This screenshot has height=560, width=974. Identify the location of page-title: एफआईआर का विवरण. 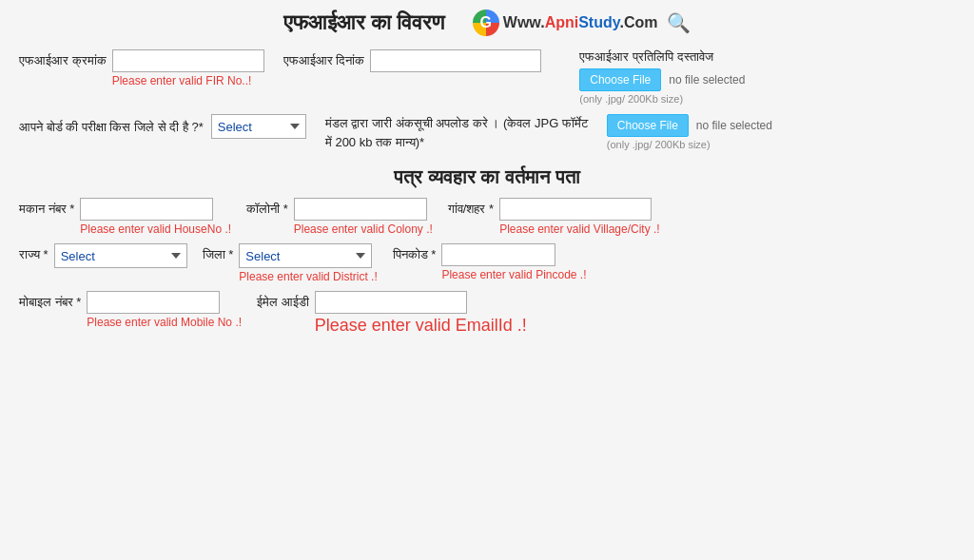
(363, 23).